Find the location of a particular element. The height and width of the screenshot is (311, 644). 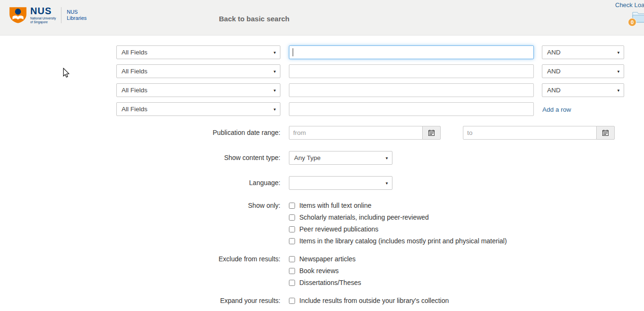

checkbox-label: Newspaper articles is located at coordinates (327, 259).